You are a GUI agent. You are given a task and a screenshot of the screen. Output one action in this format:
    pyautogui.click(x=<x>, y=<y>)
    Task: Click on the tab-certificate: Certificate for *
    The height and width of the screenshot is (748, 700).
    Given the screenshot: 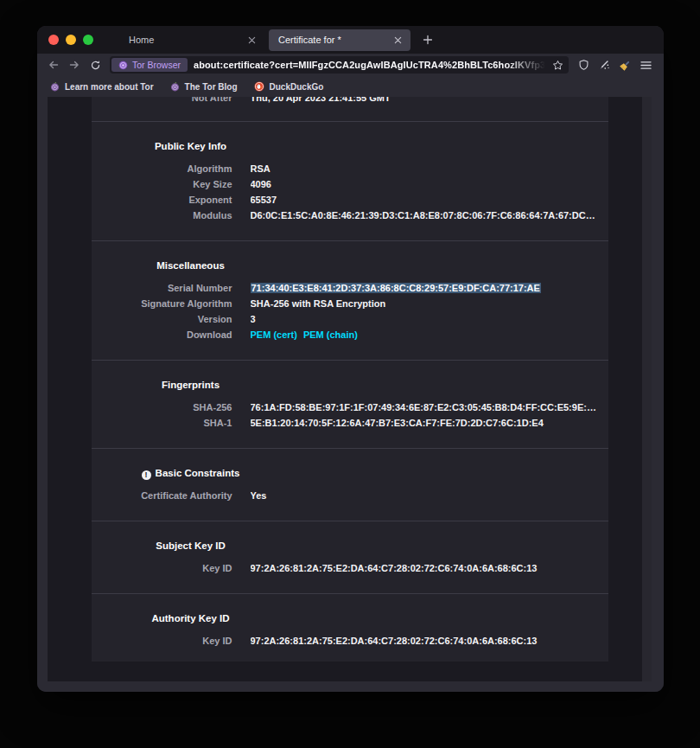 What is the action you would take?
    pyautogui.click(x=340, y=40)
    